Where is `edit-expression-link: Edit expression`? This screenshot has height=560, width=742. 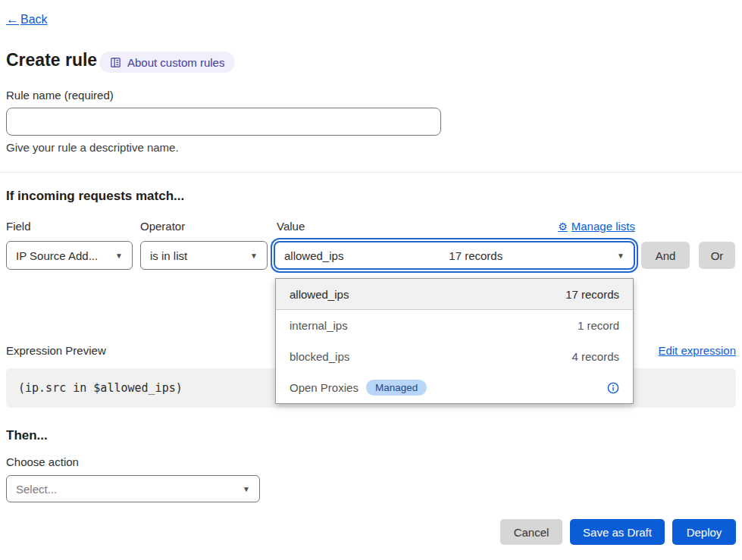
edit-expression-link: Edit expression is located at coordinates (697, 350).